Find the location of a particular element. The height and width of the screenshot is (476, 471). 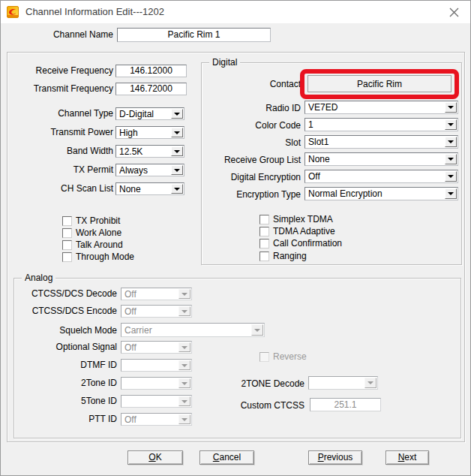

2tone-decode-value is located at coordinates (338, 383).